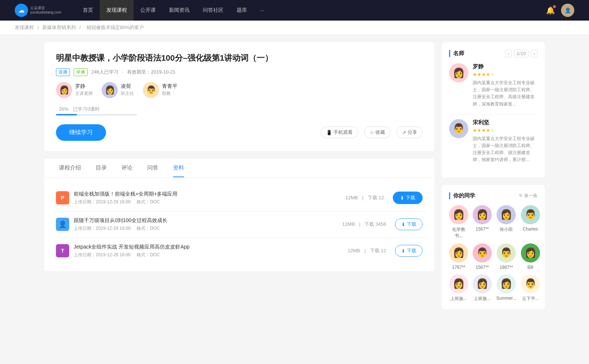 Image resolution: width=589 pixels, height=364 pixels. I want to click on mobile-view-button: 📱 手机观看, so click(339, 132).